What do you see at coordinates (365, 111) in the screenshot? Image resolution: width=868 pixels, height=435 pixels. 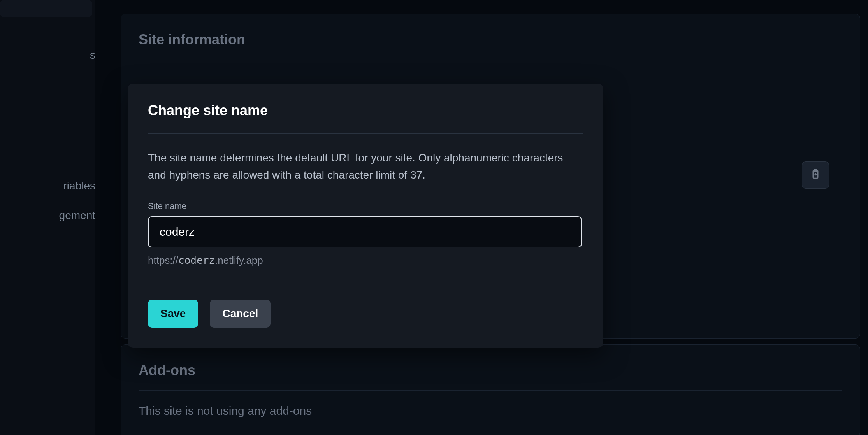 I see `modal-title: Change site name` at bounding box center [365, 111].